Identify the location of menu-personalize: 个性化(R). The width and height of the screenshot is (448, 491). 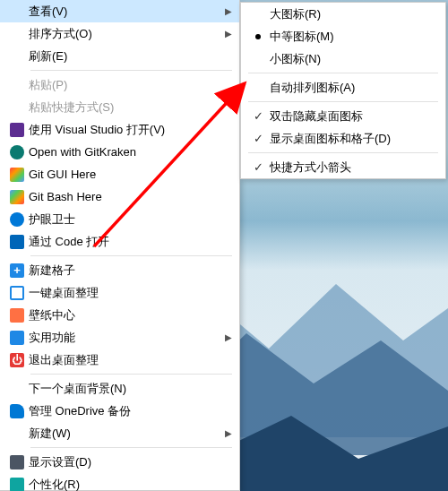
(120, 482).